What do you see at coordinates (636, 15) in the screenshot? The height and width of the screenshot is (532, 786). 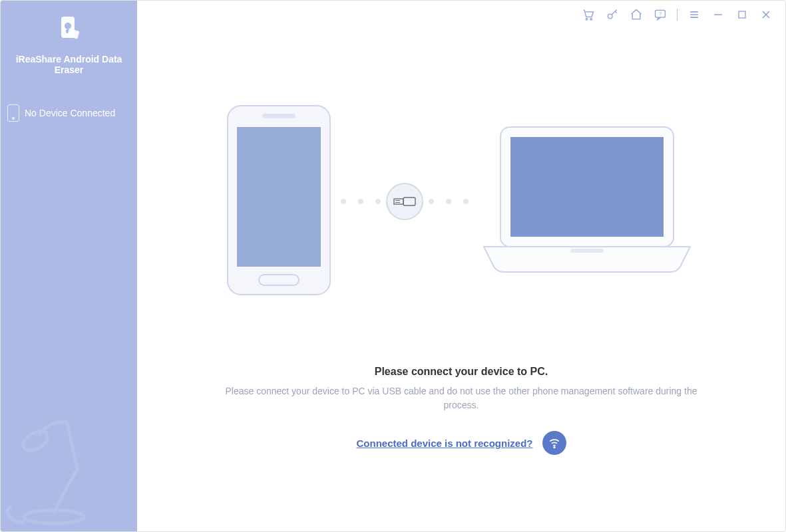 I see `home-icon` at bounding box center [636, 15].